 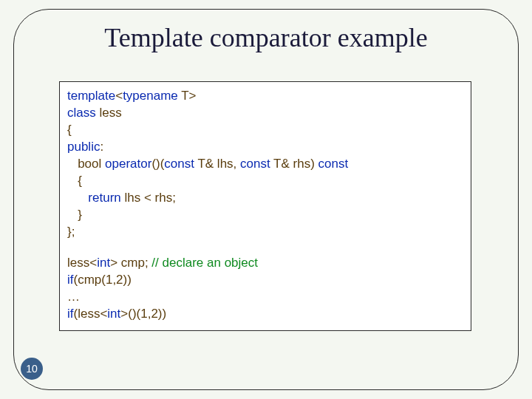 I want to click on keyword: template, so click(x=92, y=96).